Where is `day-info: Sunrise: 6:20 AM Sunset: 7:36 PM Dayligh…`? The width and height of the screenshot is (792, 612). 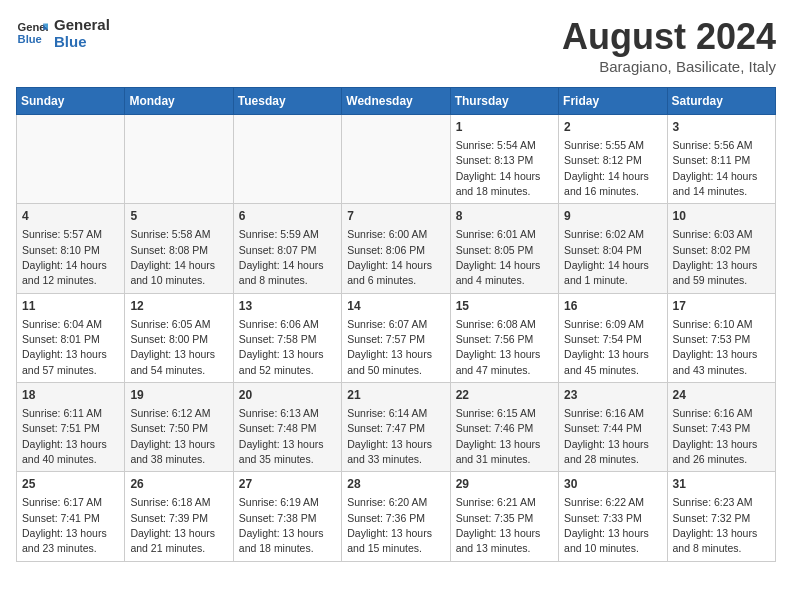 day-info: Sunrise: 6:20 AM Sunset: 7:36 PM Dayligh… is located at coordinates (390, 525).